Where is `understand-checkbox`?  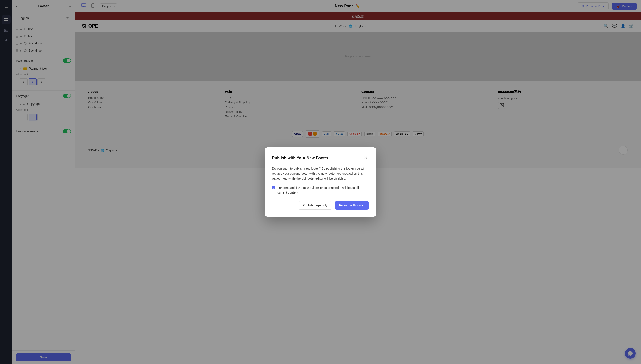
understand-checkbox is located at coordinates (273, 188).